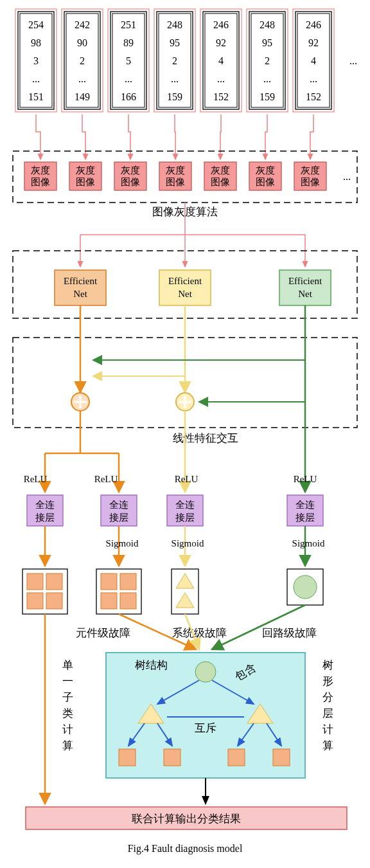 This screenshot has width=370, height=868. Describe the element at coordinates (36, 24) in the screenshot. I see `col-val: 254` at that location.